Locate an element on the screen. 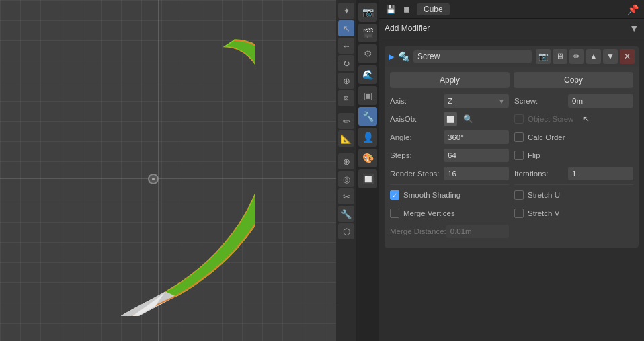  modifier-move-down-btn: ▼ is located at coordinates (610, 56).